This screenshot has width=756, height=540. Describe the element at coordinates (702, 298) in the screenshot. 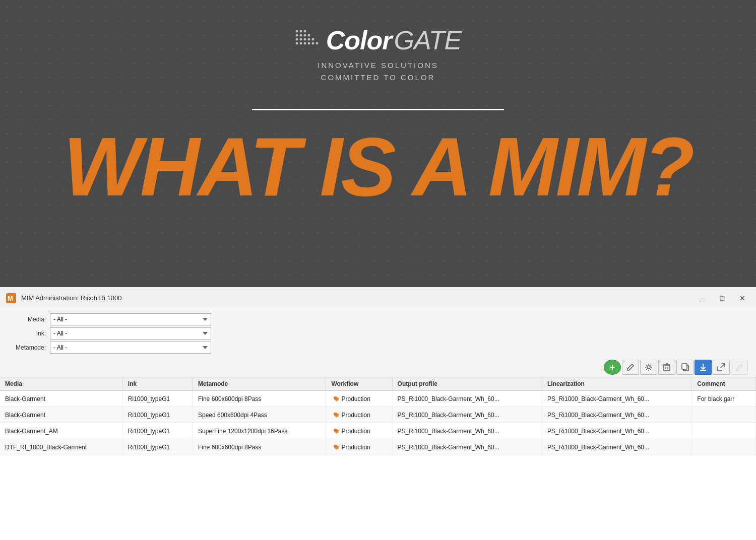

I see `minimize-button: —` at that location.